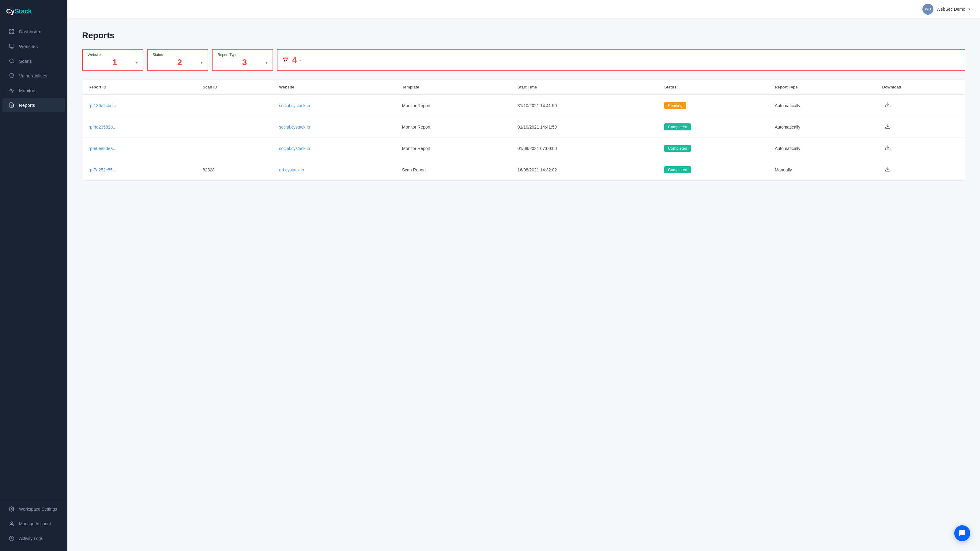 This screenshot has height=551, width=980. What do you see at coordinates (12, 61) in the screenshot?
I see `search-circle-icon` at bounding box center [12, 61].